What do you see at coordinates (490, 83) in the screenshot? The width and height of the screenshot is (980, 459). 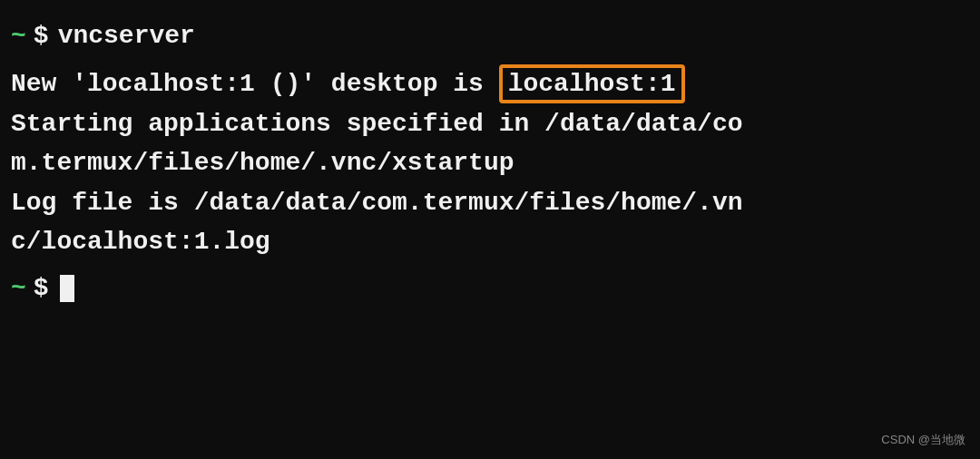 I see `output-line-1: New 'localhost:1 ()' desktop is localhos…` at bounding box center [490, 83].